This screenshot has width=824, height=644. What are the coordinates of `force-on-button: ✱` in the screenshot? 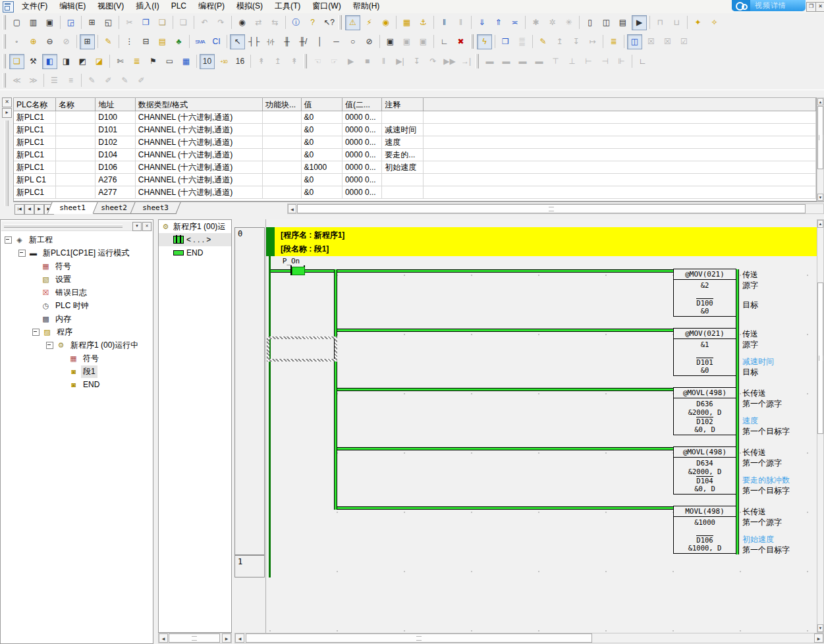 It's located at (536, 22).